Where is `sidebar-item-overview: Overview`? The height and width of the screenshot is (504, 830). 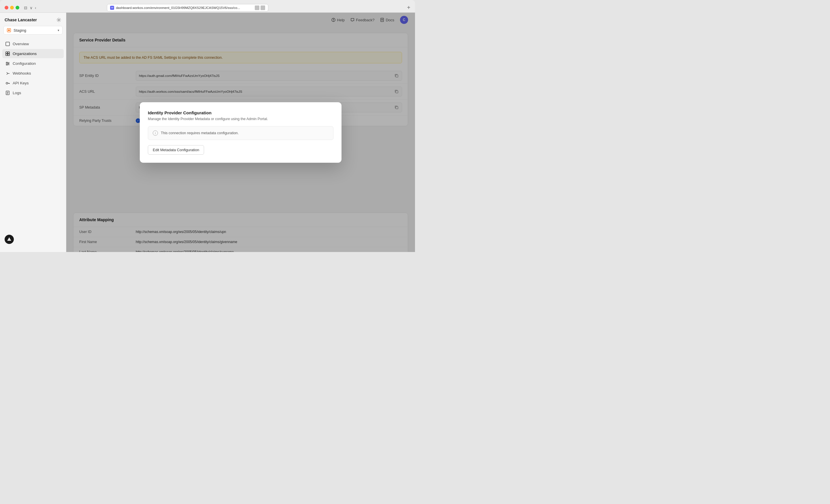
sidebar-item-overview: Overview is located at coordinates (33, 44).